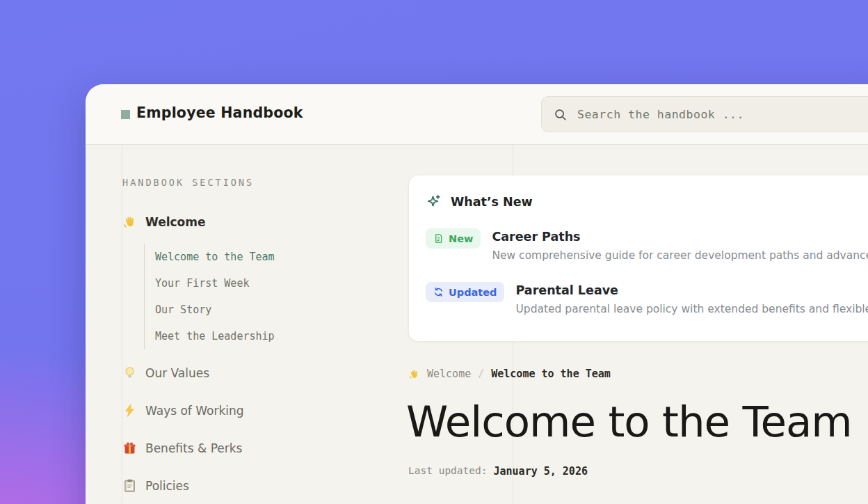 Image resolution: width=868 pixels, height=504 pixels. Describe the element at coordinates (438, 292) in the screenshot. I see `refresh-icon` at that location.